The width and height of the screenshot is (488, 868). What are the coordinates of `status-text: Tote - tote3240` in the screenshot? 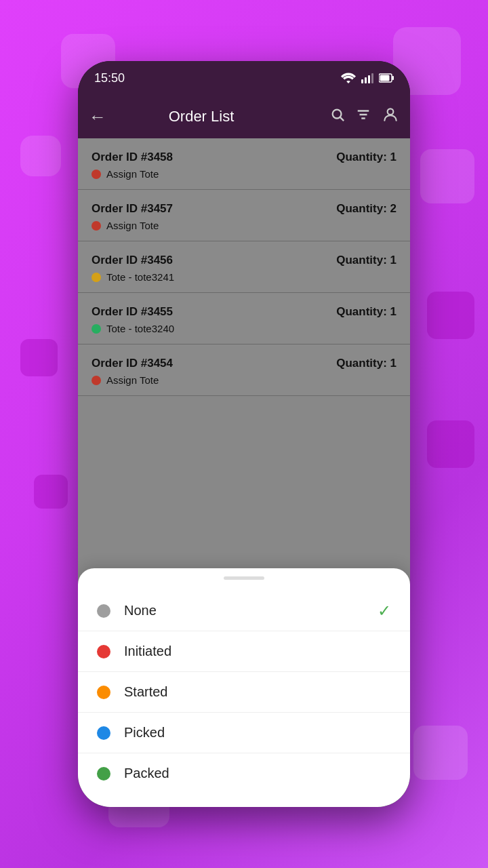 It's located at (140, 328).